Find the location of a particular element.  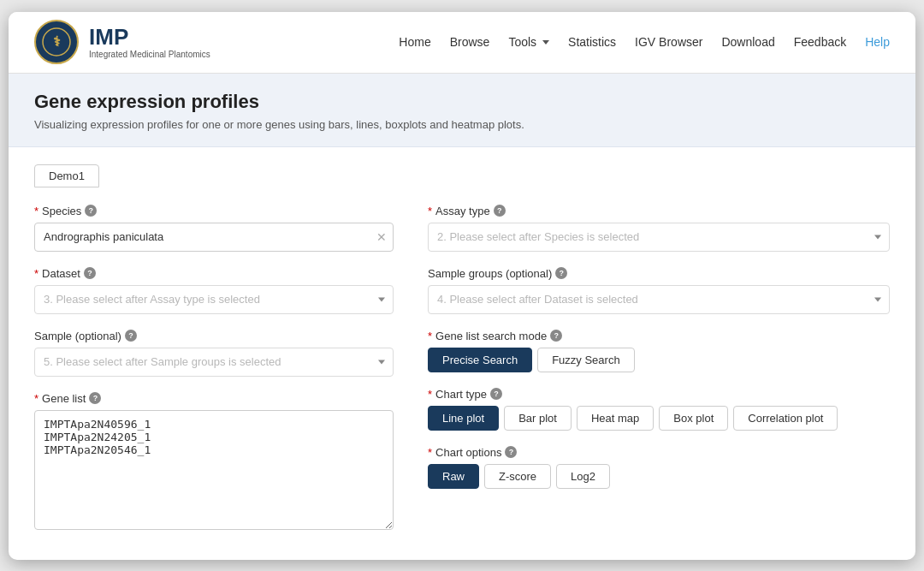

nav-tools-label: Tools is located at coordinates (522, 42).